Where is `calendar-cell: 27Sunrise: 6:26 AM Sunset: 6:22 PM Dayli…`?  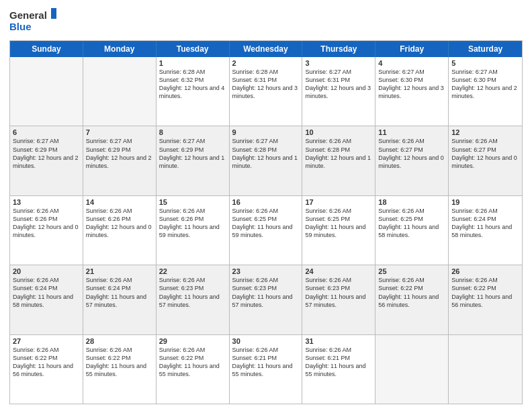 calendar-cell: 27Sunrise: 6:26 AM Sunset: 6:22 PM Dayli… is located at coordinates (47, 369).